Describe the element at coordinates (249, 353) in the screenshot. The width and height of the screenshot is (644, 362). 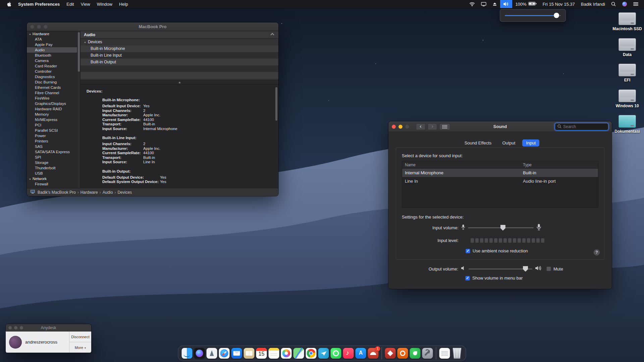
I see `dock-icon-books` at that location.